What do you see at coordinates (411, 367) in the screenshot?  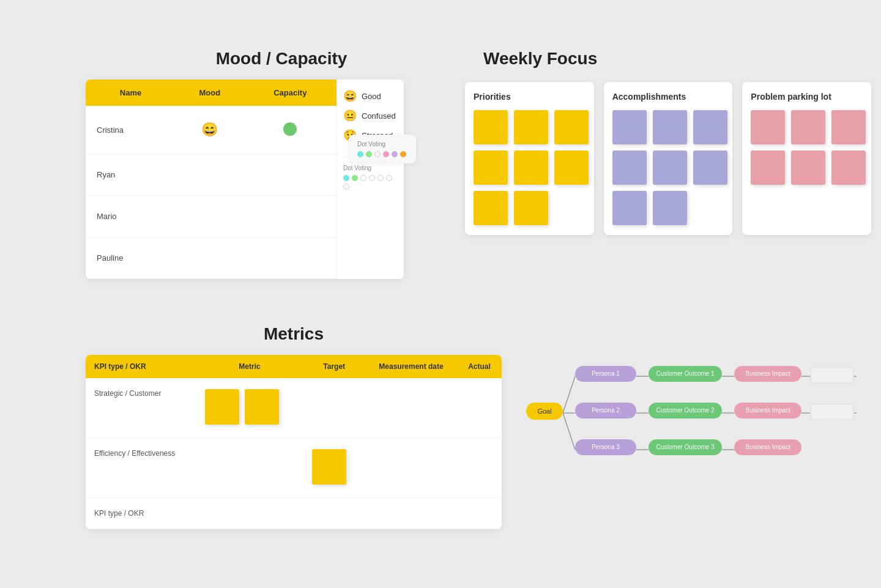 I see `col-measurement: Measurement date` at bounding box center [411, 367].